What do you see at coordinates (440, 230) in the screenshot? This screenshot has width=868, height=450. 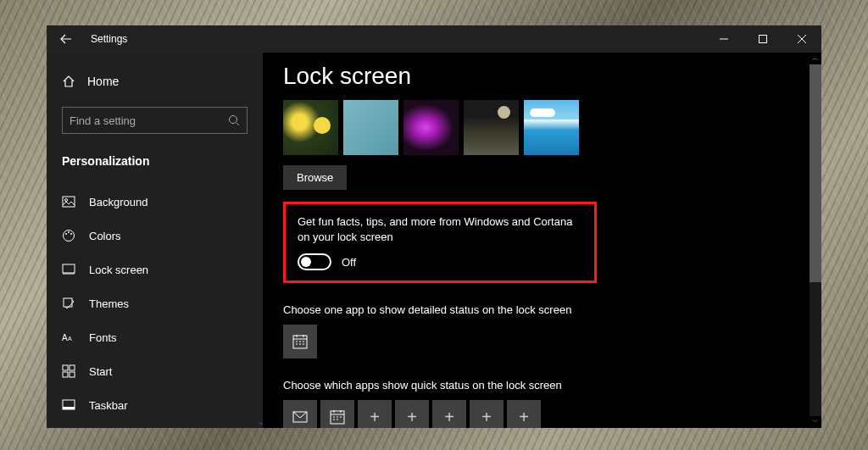 I see `fun-facts-label: Get fun facts, tips, and more from Windo…` at bounding box center [440, 230].